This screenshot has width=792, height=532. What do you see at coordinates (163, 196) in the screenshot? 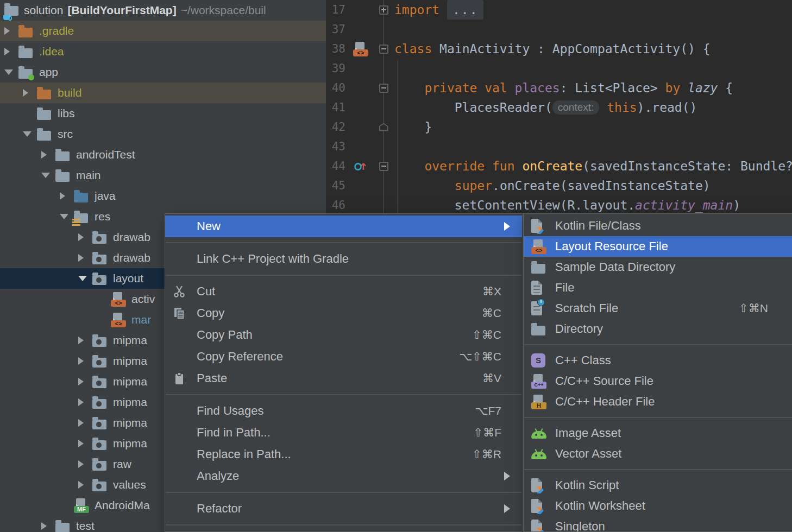
I see `tree-item-java: java` at bounding box center [163, 196].